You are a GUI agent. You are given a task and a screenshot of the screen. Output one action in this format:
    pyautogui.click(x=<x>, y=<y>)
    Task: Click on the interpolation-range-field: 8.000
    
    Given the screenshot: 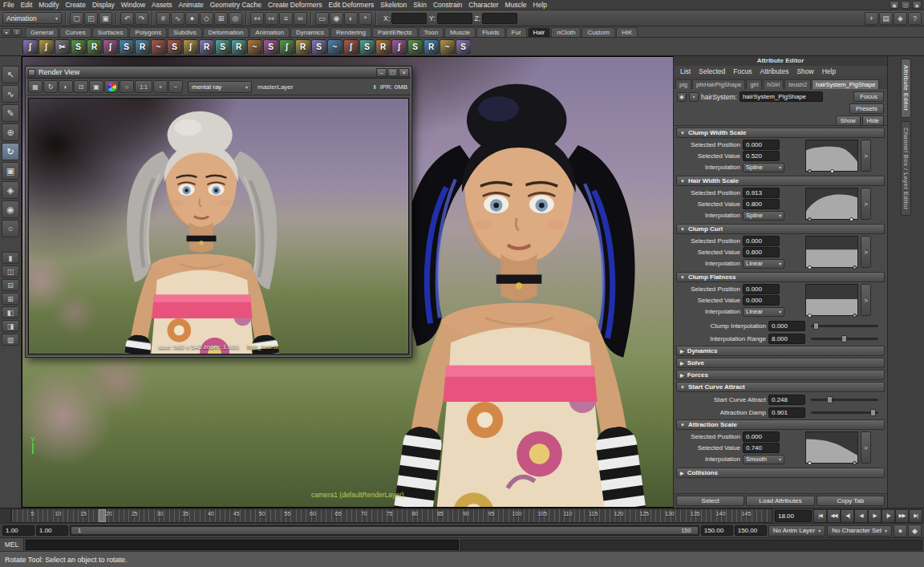 What is the action you would take?
    pyautogui.click(x=787, y=338)
    